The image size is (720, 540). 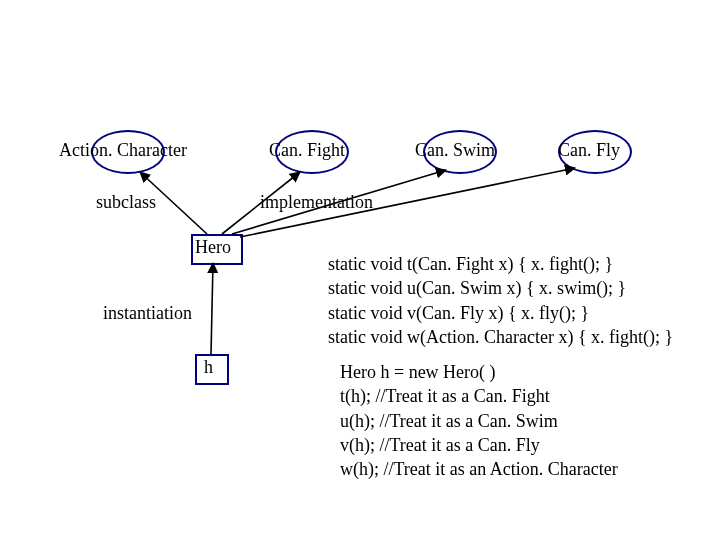 What do you see at coordinates (213, 248) in the screenshot?
I see `hero-label: Hero` at bounding box center [213, 248].